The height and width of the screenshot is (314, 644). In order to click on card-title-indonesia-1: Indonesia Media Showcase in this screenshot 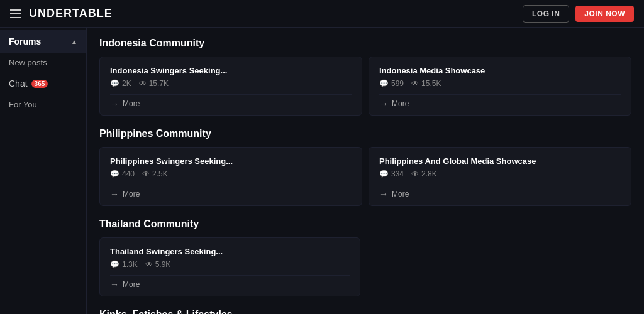, I will do `click(500, 70)`.